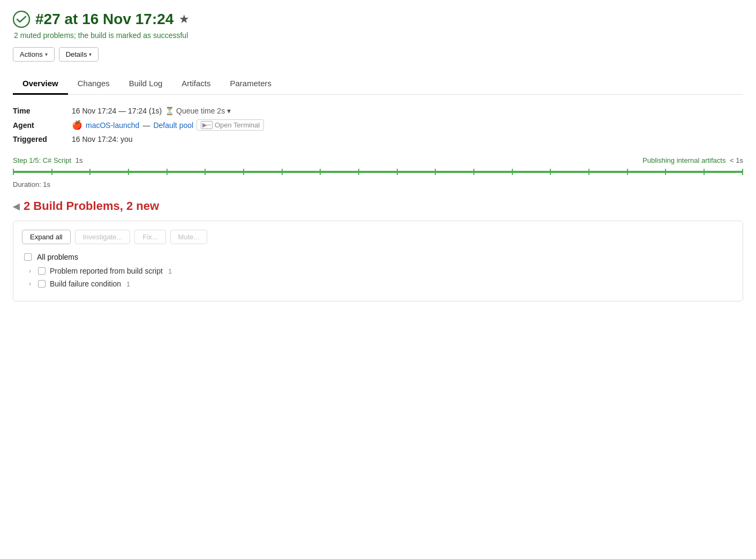  Describe the element at coordinates (77, 125) in the screenshot. I see `apple-icon: 🍎` at that location.